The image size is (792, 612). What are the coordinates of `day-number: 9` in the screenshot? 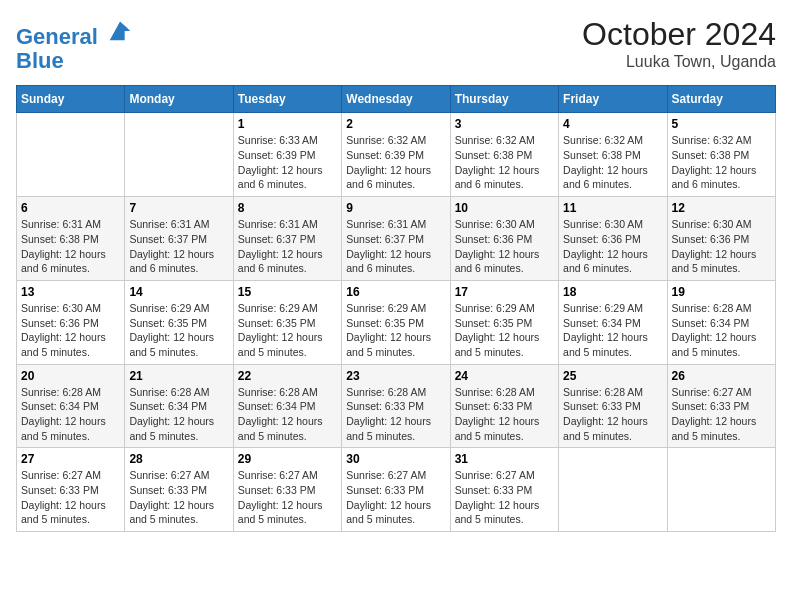 It's located at (396, 208).